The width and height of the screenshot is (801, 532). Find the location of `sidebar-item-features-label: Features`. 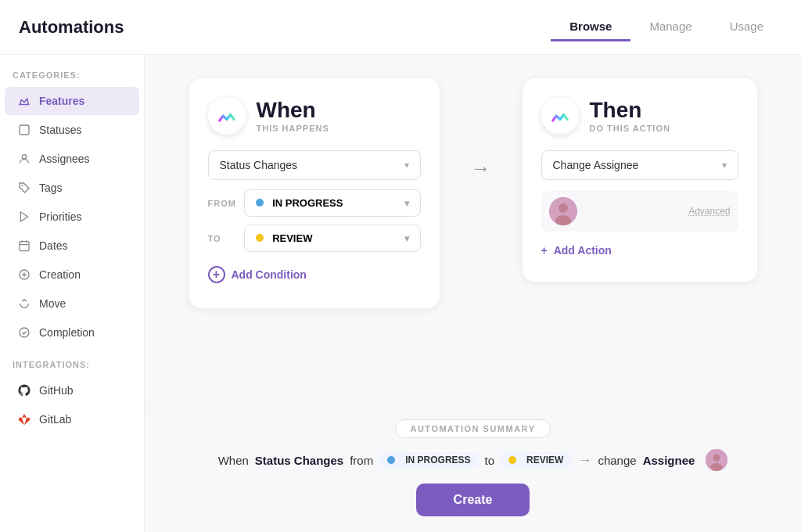

sidebar-item-features-label: Features is located at coordinates (62, 101).